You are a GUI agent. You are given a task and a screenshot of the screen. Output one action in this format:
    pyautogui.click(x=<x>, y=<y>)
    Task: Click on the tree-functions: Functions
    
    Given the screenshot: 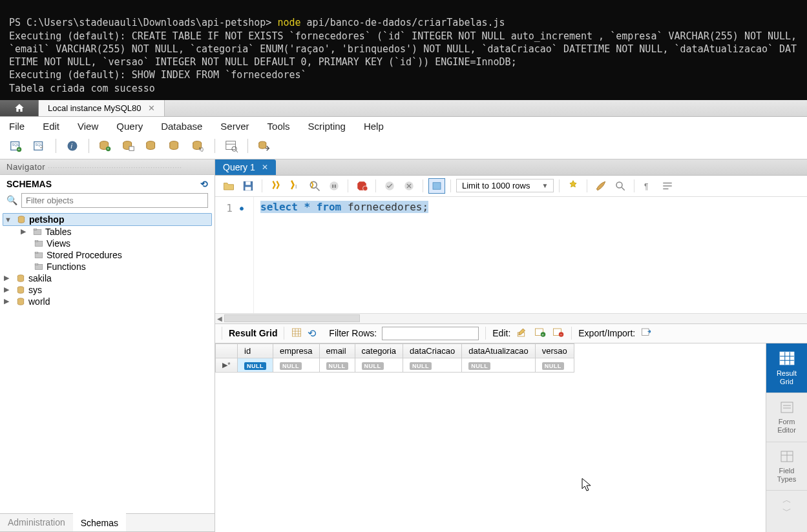 What is the action you would take?
    pyautogui.click(x=107, y=267)
    